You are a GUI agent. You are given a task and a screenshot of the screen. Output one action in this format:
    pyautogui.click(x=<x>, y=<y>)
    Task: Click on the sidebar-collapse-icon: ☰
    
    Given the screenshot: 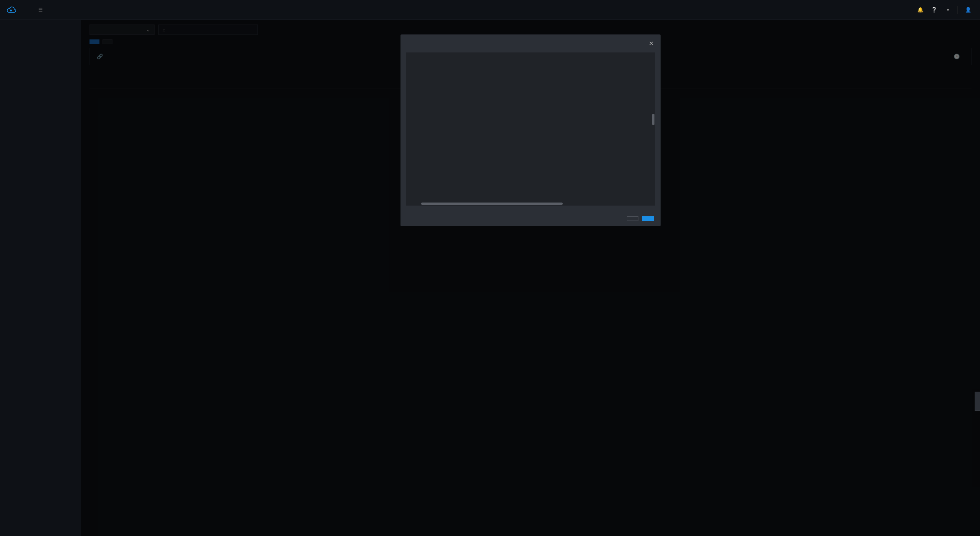 What is the action you would take?
    pyautogui.click(x=41, y=10)
    